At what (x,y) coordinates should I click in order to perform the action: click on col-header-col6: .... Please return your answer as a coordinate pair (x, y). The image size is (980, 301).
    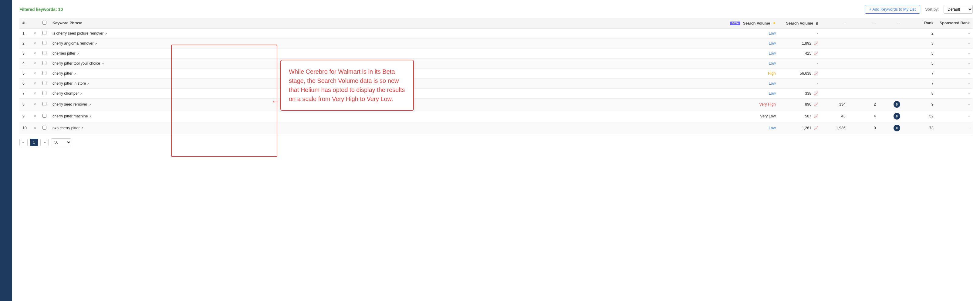
    Looking at the image, I should click on (864, 23).